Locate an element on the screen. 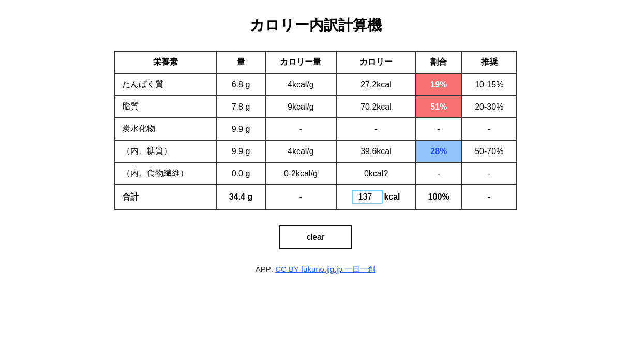 The image size is (631, 364). cell-calorie-rate: 9kcal/g is located at coordinates (301, 107).